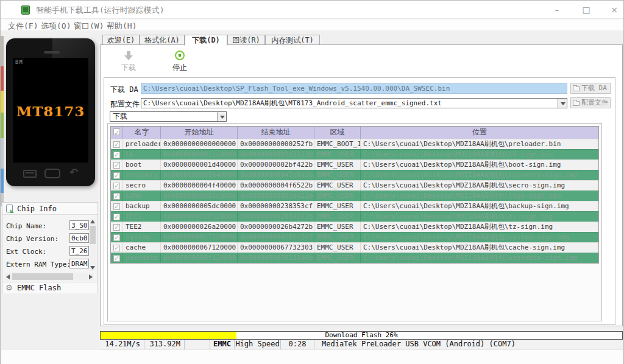  Describe the element at coordinates (199, 155) in the screenshot. I see `cell-start-address: 0x0000000001cc0000` at that location.